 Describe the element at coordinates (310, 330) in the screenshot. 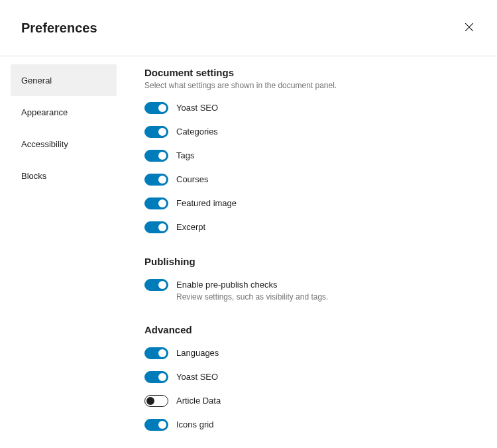

I see `section-title: Advanced` at that location.